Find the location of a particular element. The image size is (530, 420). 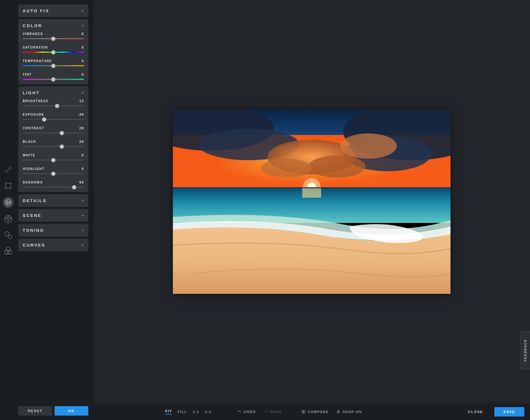

panel-auto-fix: Auto Fix + is located at coordinates (53, 11).